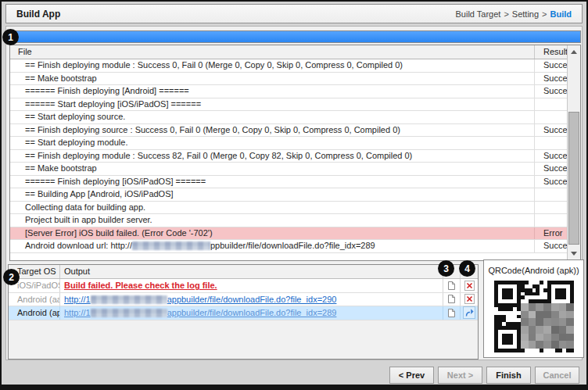 This screenshot has height=390, width=588. What do you see at coordinates (468, 269) in the screenshot?
I see `annotation-badge-4: 4` at bounding box center [468, 269].